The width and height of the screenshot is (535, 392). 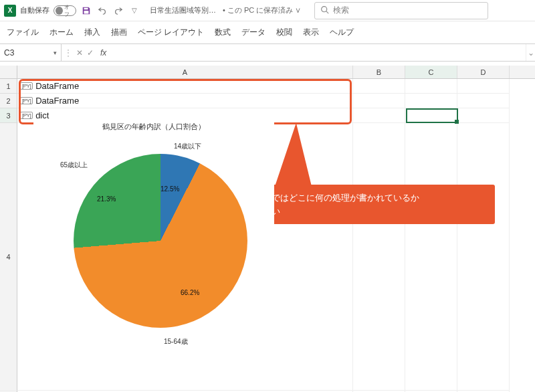 What do you see at coordinates (379, 72) in the screenshot?
I see `col-header-B: B` at bounding box center [379, 72].